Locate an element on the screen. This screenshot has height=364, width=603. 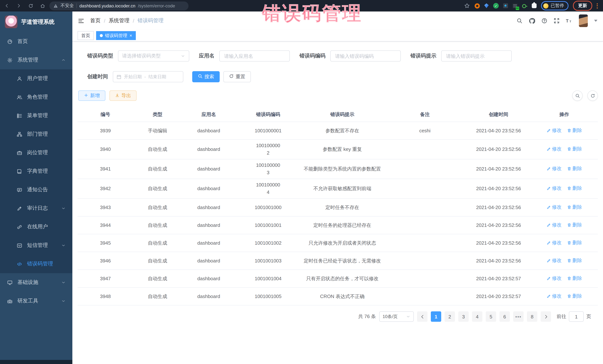
show-search-button is located at coordinates (578, 96).